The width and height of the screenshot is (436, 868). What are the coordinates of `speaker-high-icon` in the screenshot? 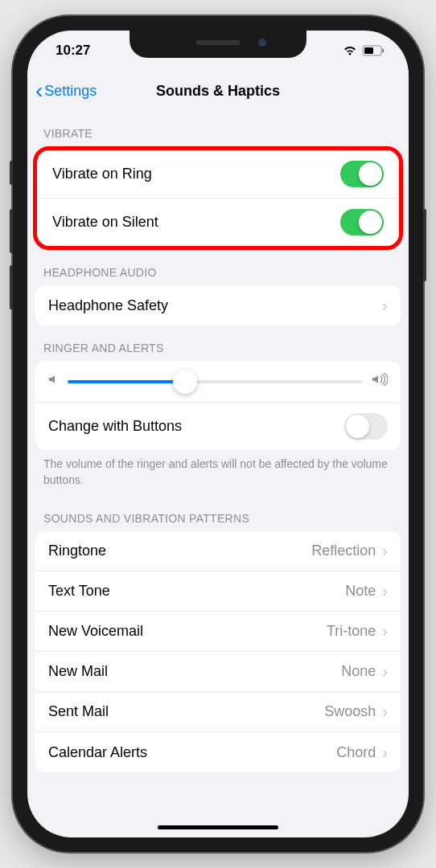 It's located at (380, 381).